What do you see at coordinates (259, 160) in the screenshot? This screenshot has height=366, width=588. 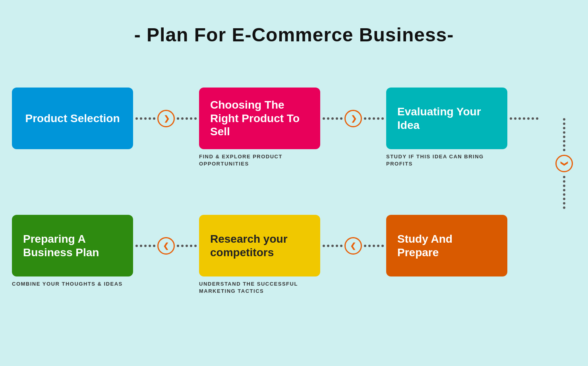 I see `box2-subtitle: FIND & EXPLORE PRODUCT OPPORTUNITIES` at bounding box center [259, 160].